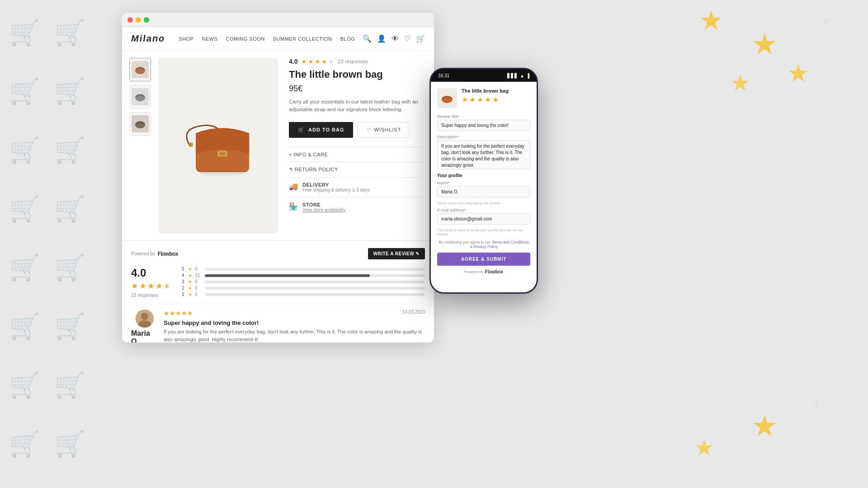 The image size is (868, 488). I want to click on rating-bars: 5 ★ 0 4 ★ 15 3 ★ 0 2, so click(303, 282).